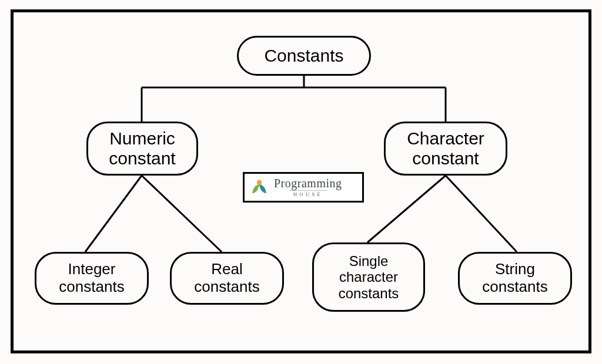  I want to click on node-label: Realconstants, so click(227, 278).